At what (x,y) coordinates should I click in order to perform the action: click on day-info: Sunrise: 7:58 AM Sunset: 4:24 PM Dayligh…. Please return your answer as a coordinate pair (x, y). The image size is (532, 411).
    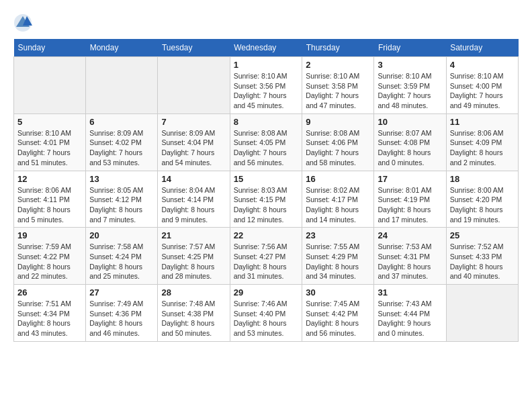
    Looking at the image, I should click on (122, 262).